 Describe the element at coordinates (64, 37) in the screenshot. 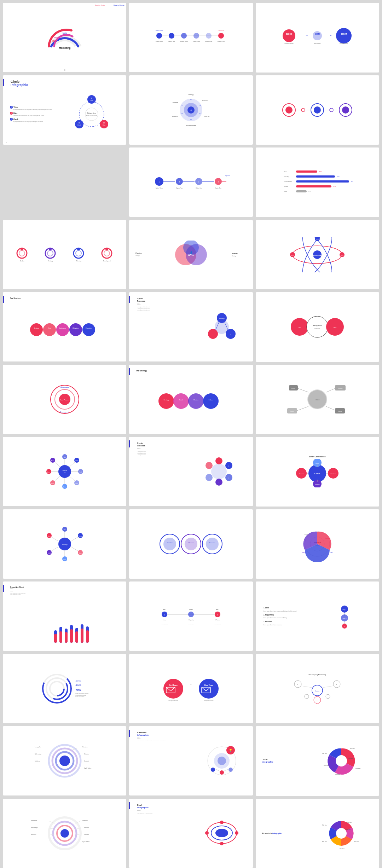

I see `slide-1-content: Marketing 65% 100% 80%` at that location.